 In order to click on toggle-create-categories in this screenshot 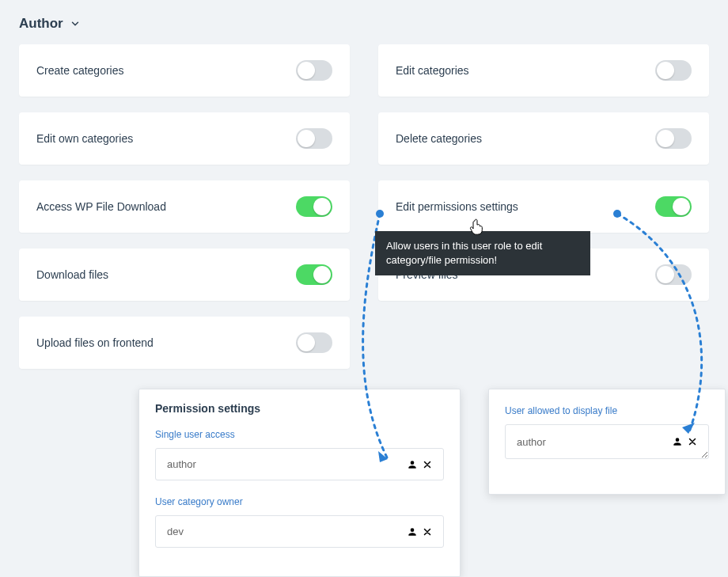, I will do `click(314, 70)`.